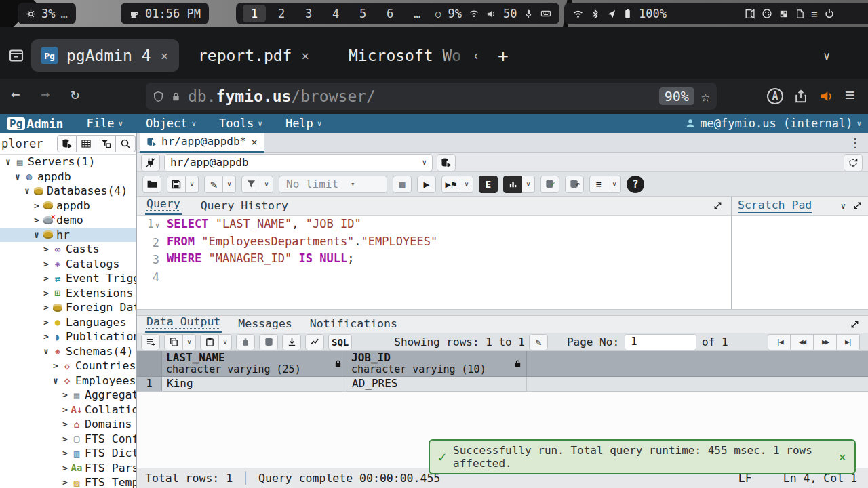 The height and width of the screenshot is (488, 868). What do you see at coordinates (716, 14) in the screenshot?
I see `system-tray: 100% ≡` at bounding box center [716, 14].